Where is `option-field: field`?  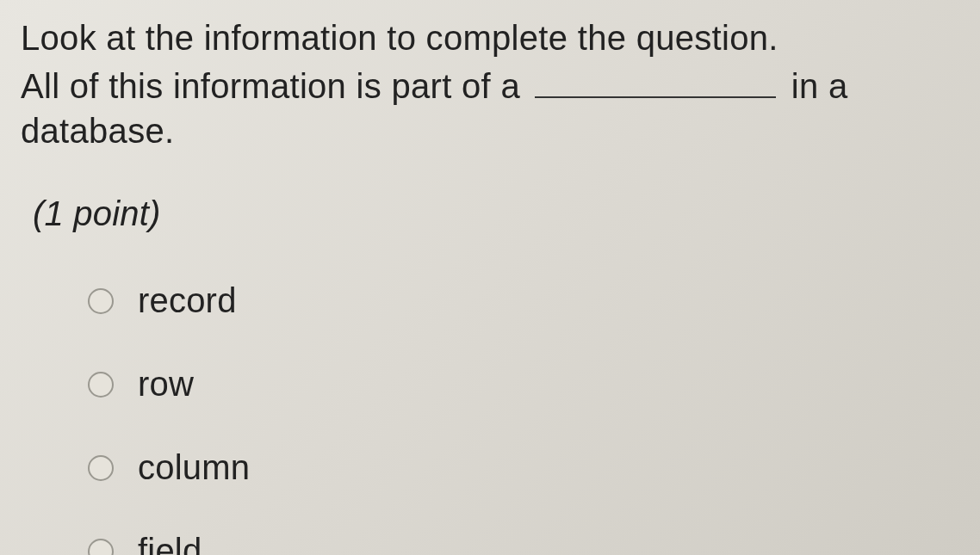
option-field: field is located at coordinates (525, 544).